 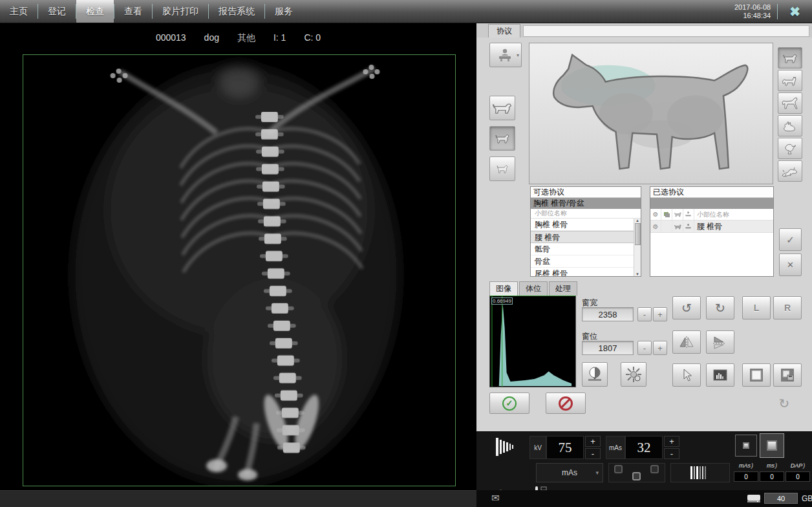 What do you see at coordinates (570, 473) in the screenshot?
I see `exposure-mode-select: mAs ▾` at bounding box center [570, 473].